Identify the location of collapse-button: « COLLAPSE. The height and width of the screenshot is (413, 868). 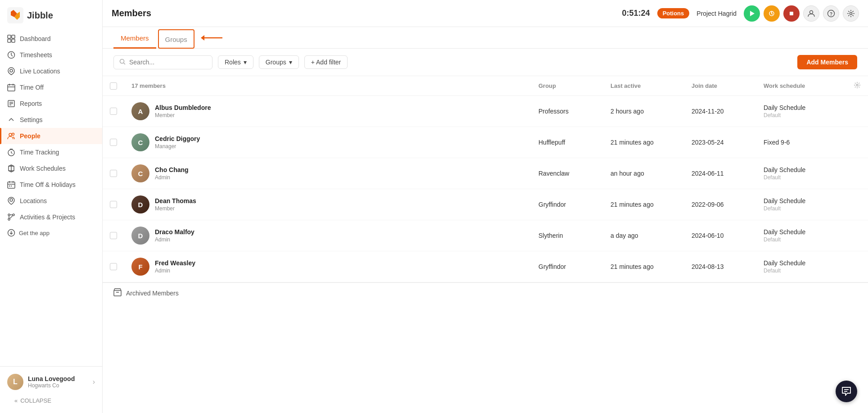
(51, 401).